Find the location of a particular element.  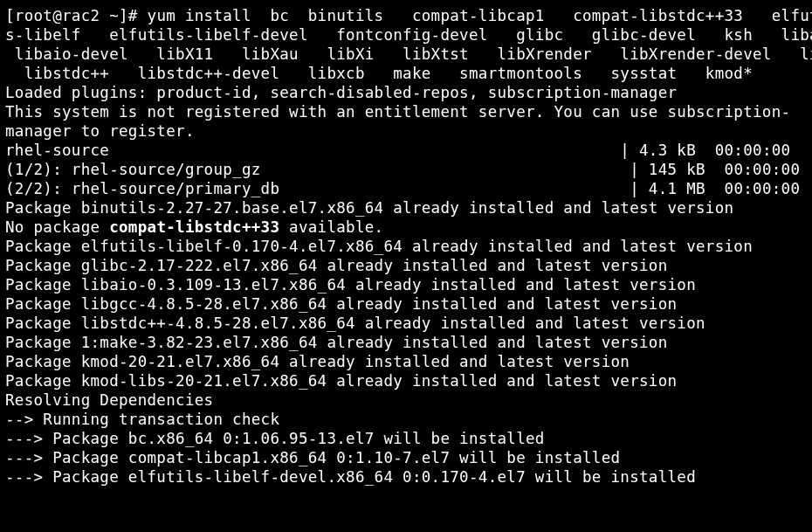

shell-prompt: [root@rac2 ~]# is located at coordinates (72, 16).